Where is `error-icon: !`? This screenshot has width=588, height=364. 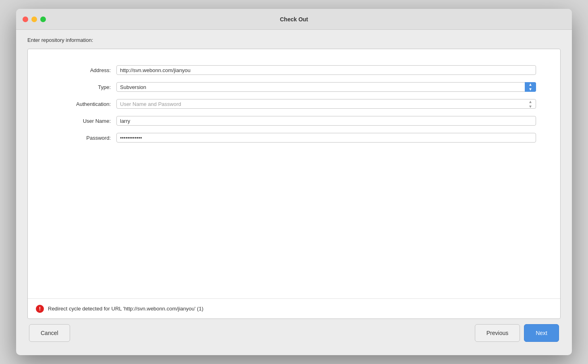
error-icon: ! is located at coordinates (40, 309).